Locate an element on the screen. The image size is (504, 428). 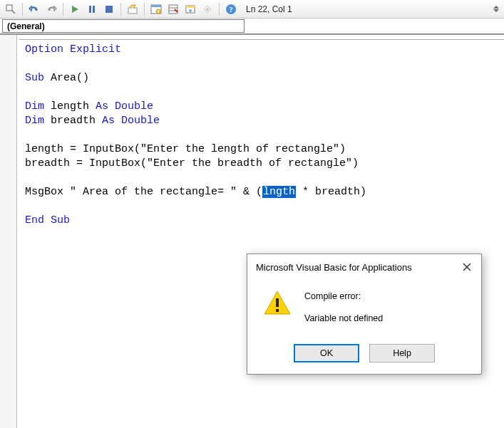
kw: End is located at coordinates (34, 221).